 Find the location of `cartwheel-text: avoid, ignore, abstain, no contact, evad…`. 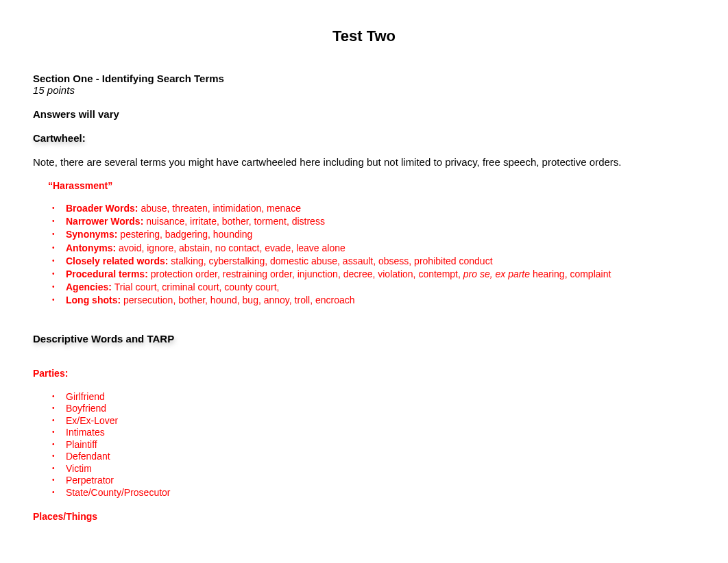

cartwheel-text: avoid, ignore, abstain, no contact, evad… is located at coordinates (232, 248).